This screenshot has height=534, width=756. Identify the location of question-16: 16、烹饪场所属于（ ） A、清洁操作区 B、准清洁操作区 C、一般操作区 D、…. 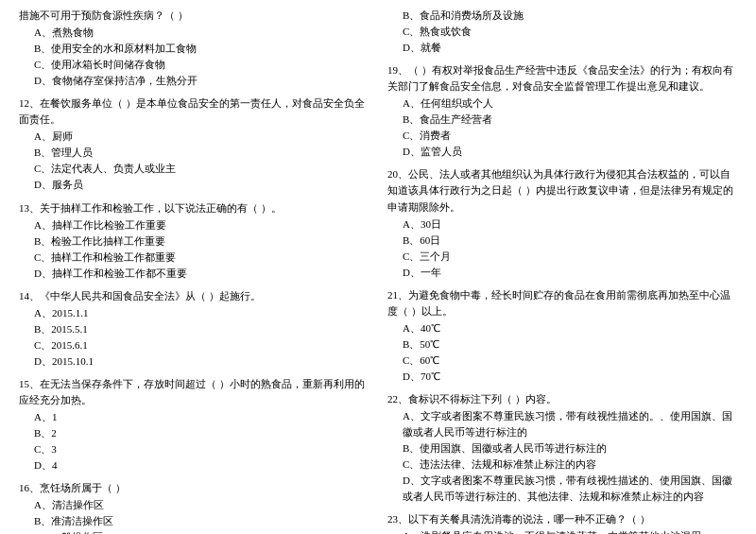
(194, 507).